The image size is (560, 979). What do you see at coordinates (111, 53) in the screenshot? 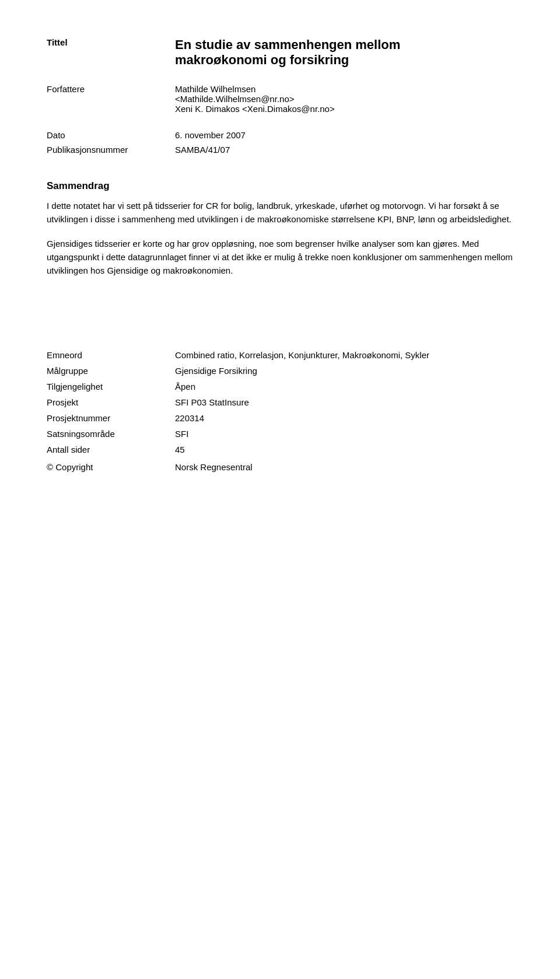
I see `title-label: Tittel` at bounding box center [111, 53].